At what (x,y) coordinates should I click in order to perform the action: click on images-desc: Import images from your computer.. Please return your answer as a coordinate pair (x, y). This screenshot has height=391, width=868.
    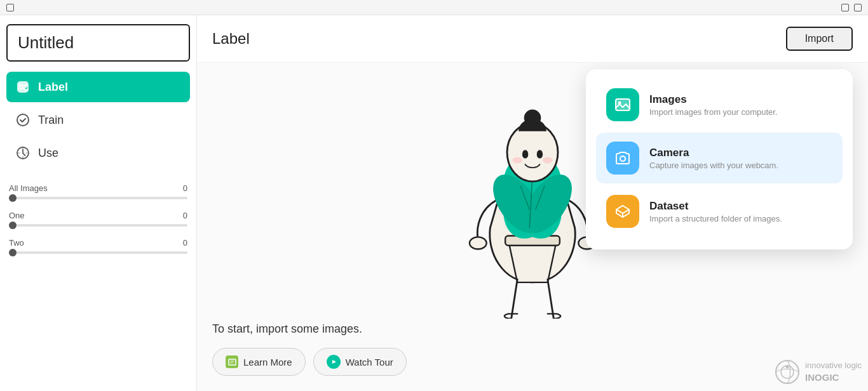
    Looking at the image, I should click on (741, 112).